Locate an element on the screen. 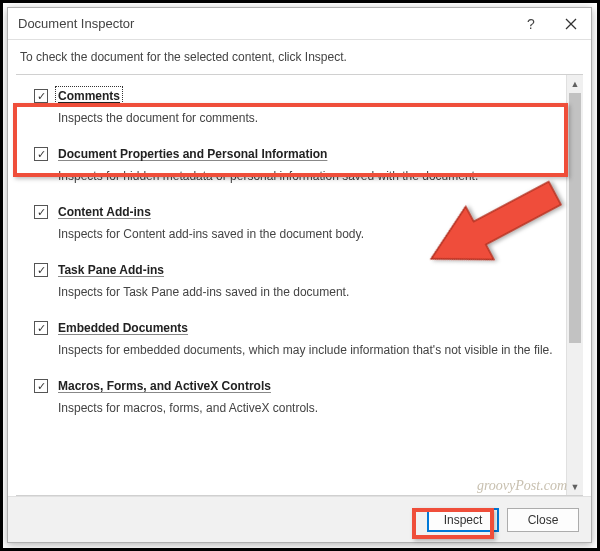 The height and width of the screenshot is (551, 600). item-macros: Macros, Forms, and ActiveX Controls Insp… is located at coordinates (290, 396).